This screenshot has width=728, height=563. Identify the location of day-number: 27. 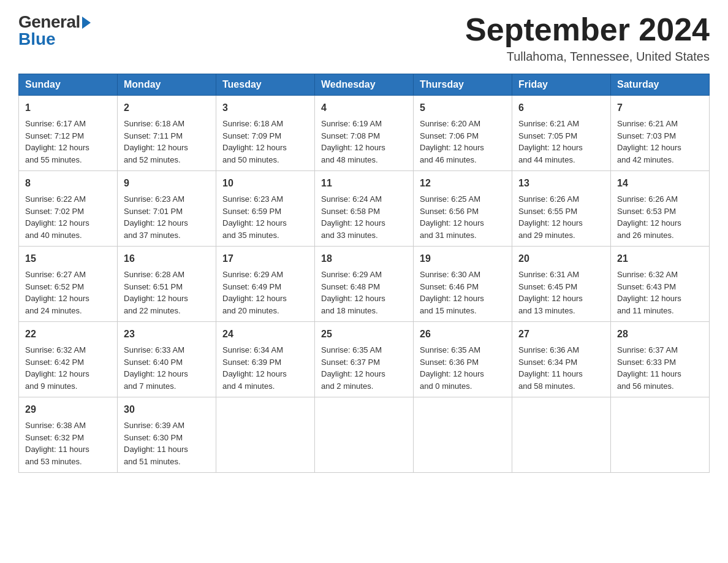
(561, 334).